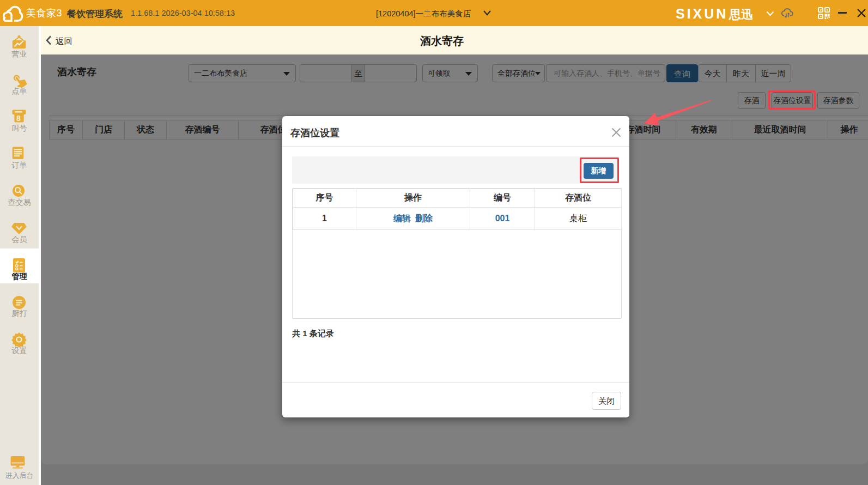 This screenshot has height=485, width=868. I want to click on svg-text: 8, so click(19, 118).